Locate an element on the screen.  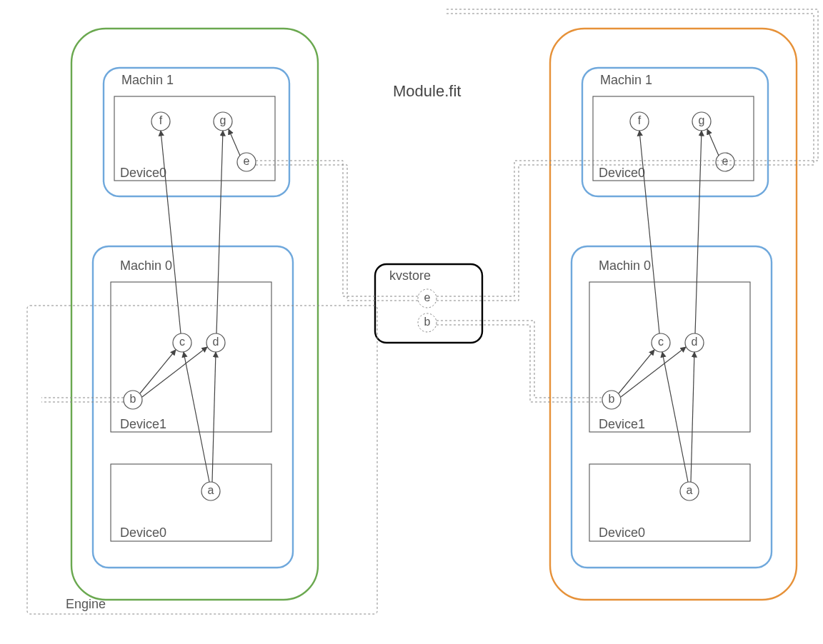
right-machin1-label: Machin 1 is located at coordinates (626, 80).